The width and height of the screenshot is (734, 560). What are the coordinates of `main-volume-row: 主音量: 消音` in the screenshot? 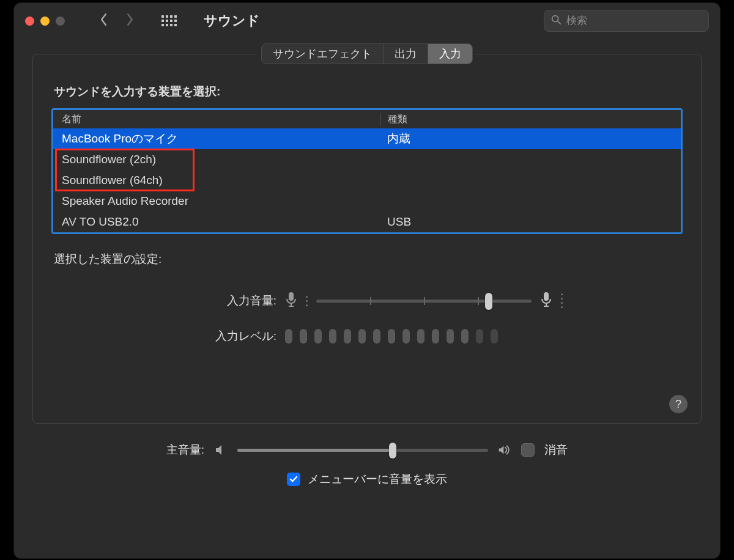 It's located at (367, 450).